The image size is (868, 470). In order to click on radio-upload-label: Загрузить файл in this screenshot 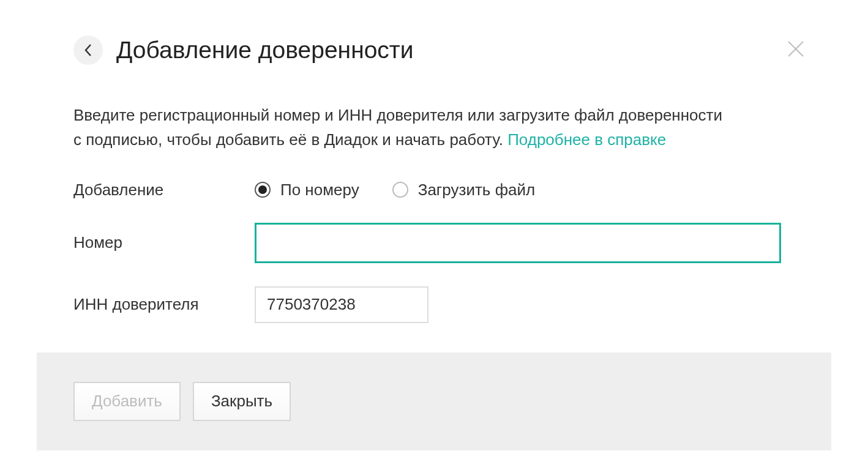, I will do `click(476, 190)`.